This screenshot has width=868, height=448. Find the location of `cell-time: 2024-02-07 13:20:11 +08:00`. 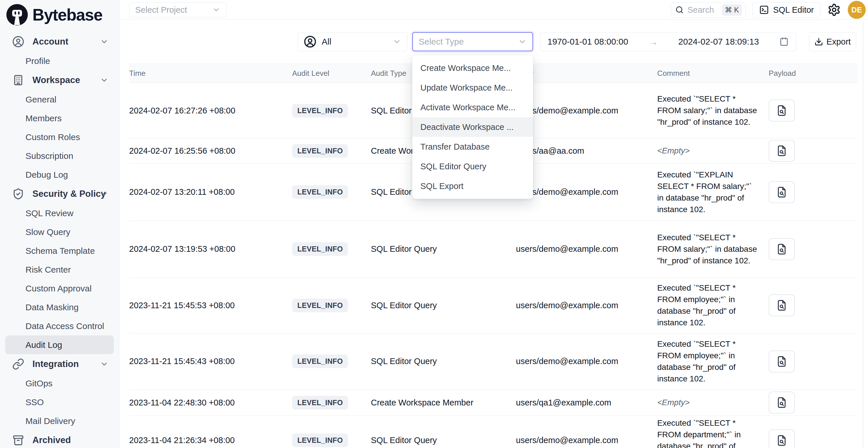

cell-time: 2024-02-07 13:20:11 +08:00 is located at coordinates (211, 192).